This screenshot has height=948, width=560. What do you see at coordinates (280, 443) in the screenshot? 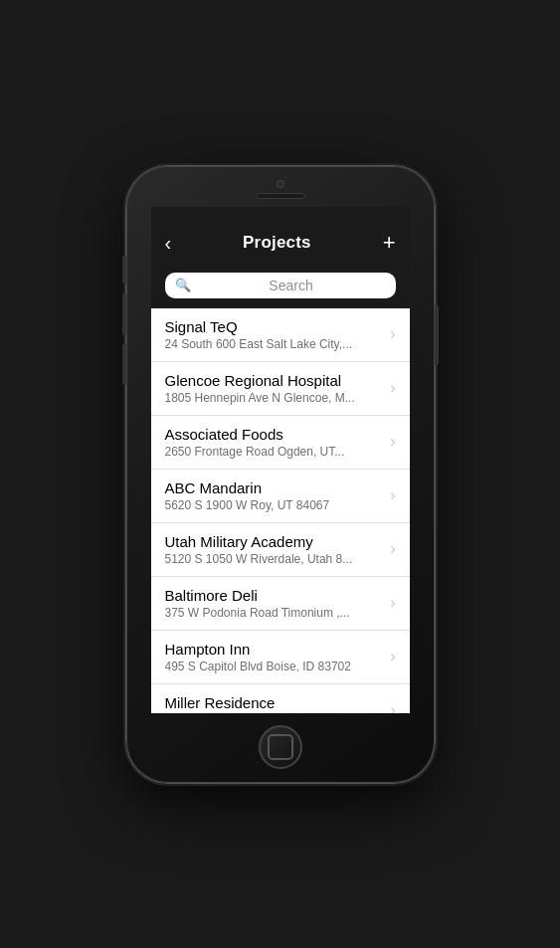
I see `list-item: Associated Foods2650 Frontage Road Ogden…` at bounding box center [280, 443].